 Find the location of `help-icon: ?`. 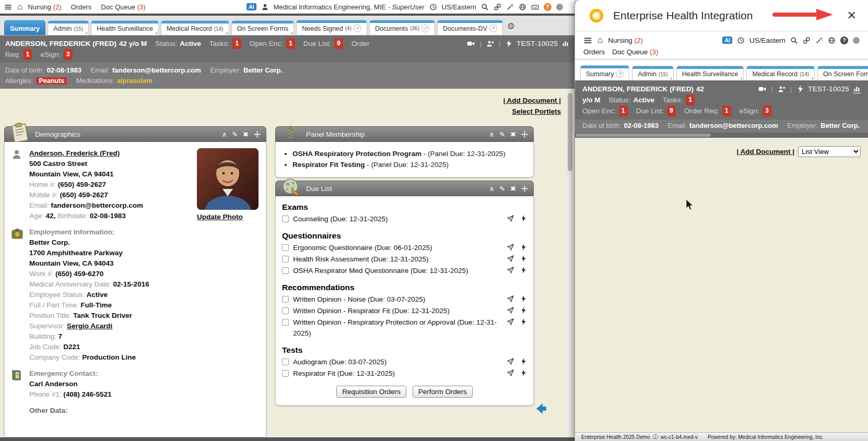

help-icon: ? is located at coordinates (844, 41).